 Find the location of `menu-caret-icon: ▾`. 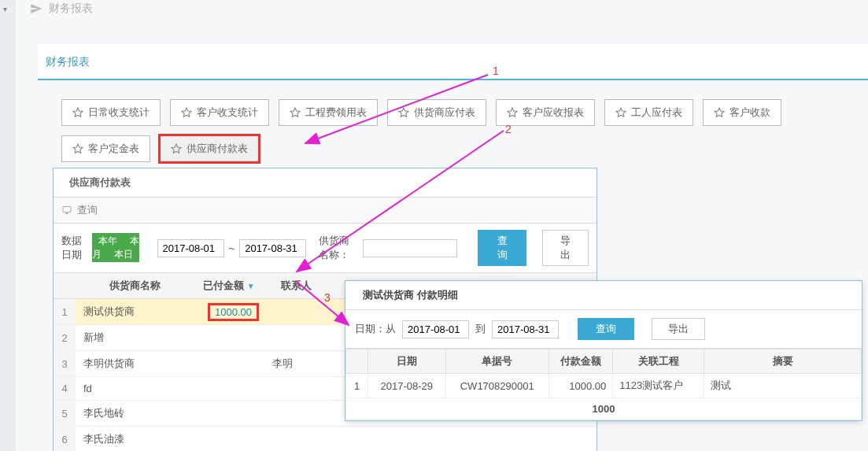

menu-caret-icon: ▾ is located at coordinates (5, 9).